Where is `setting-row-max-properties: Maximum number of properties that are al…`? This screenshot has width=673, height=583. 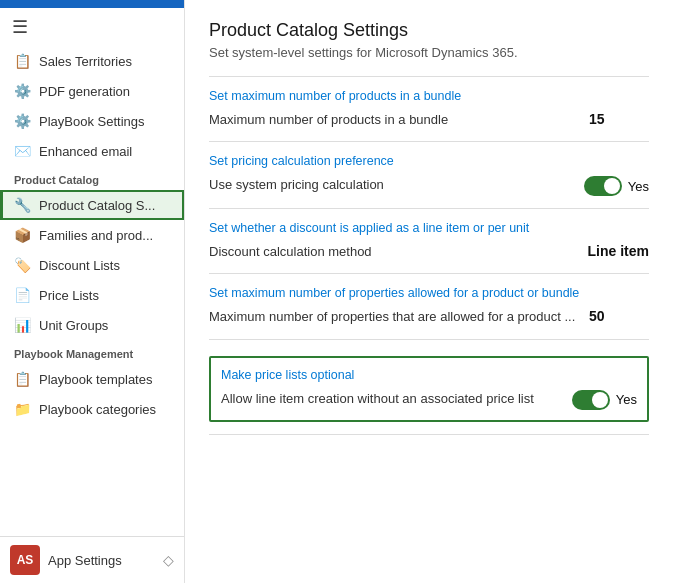 setting-row-max-properties: Maximum number of properties that are al… is located at coordinates (429, 317).